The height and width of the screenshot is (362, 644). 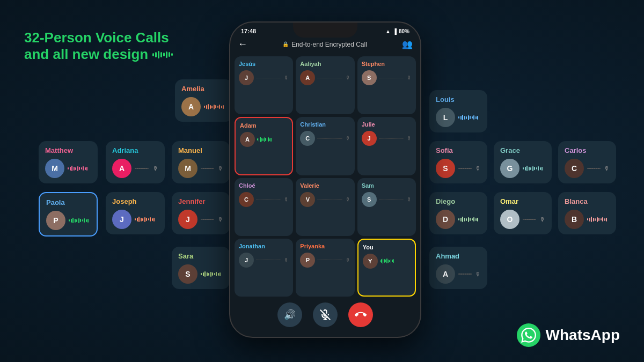 What do you see at coordinates (248, 31) in the screenshot?
I see `status-time: 17:48` at bounding box center [248, 31].